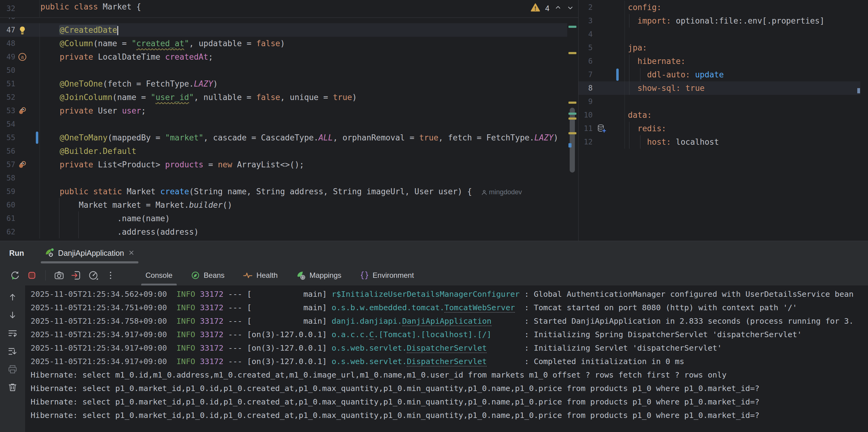 This screenshot has height=432, width=868. Describe the element at coordinates (159, 275) in the screenshot. I see `tab-console: Console` at that location.